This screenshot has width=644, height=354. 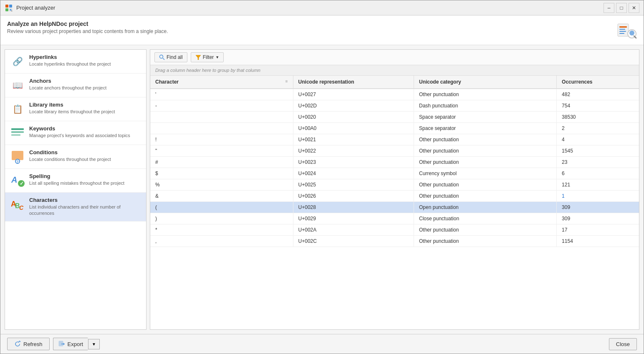 What do you see at coordinates (395, 151) in the screenshot?
I see `table-row: "U+0022Other punctuation1545` at bounding box center [395, 151].